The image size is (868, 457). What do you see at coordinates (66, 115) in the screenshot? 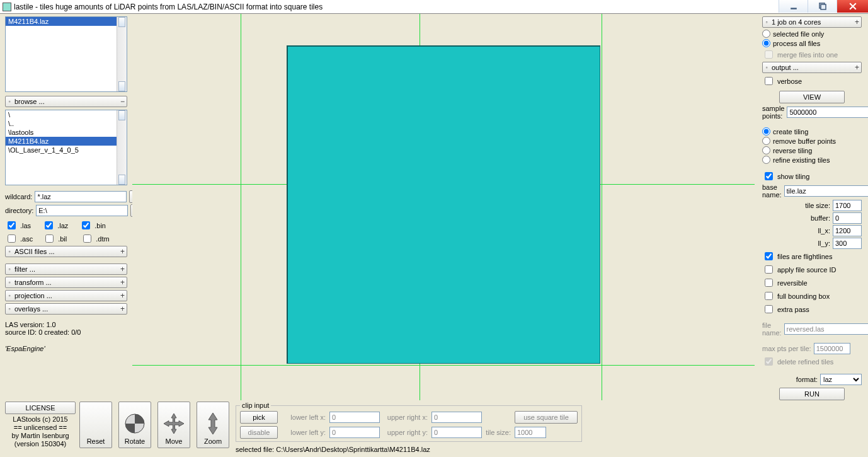
I see `list-item: \` at bounding box center [66, 115].